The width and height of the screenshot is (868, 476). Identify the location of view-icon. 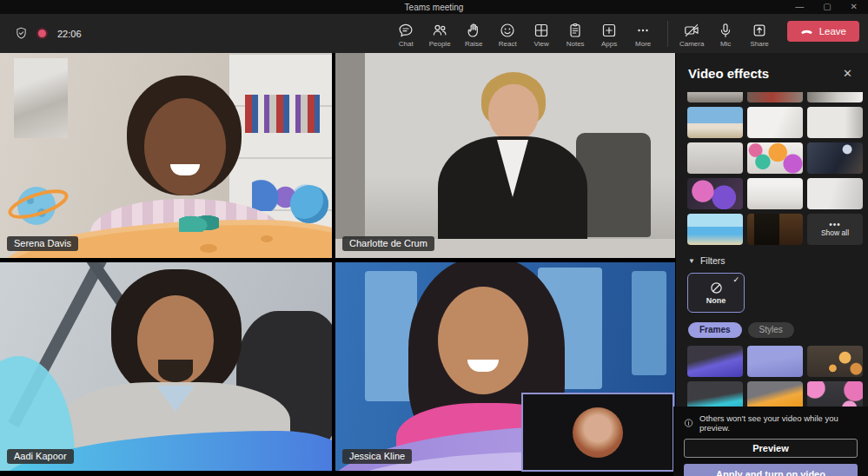
(541, 30).